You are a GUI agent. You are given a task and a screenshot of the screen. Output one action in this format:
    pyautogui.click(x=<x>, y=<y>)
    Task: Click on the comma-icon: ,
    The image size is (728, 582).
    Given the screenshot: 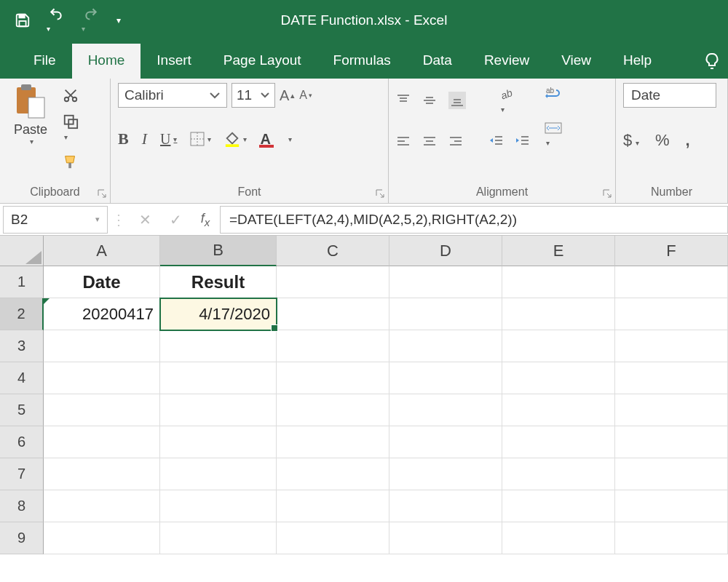 What is the action you would take?
    pyautogui.click(x=688, y=140)
    